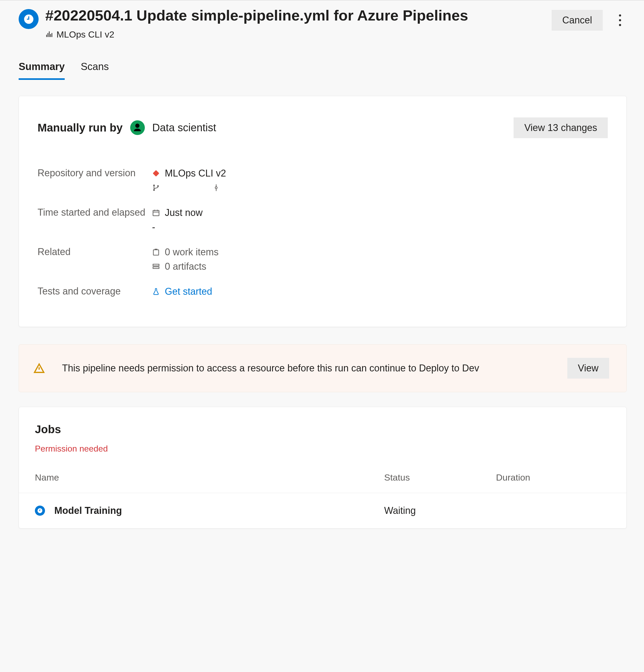 This screenshot has height=672, width=644. I want to click on repo-label: Repository and version, so click(95, 180).